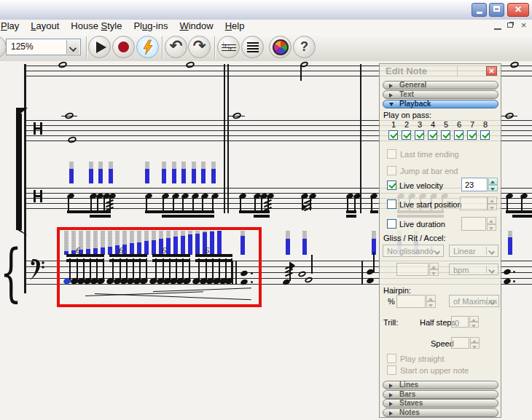  Describe the element at coordinates (99, 47) in the screenshot. I see `play-button` at that location.